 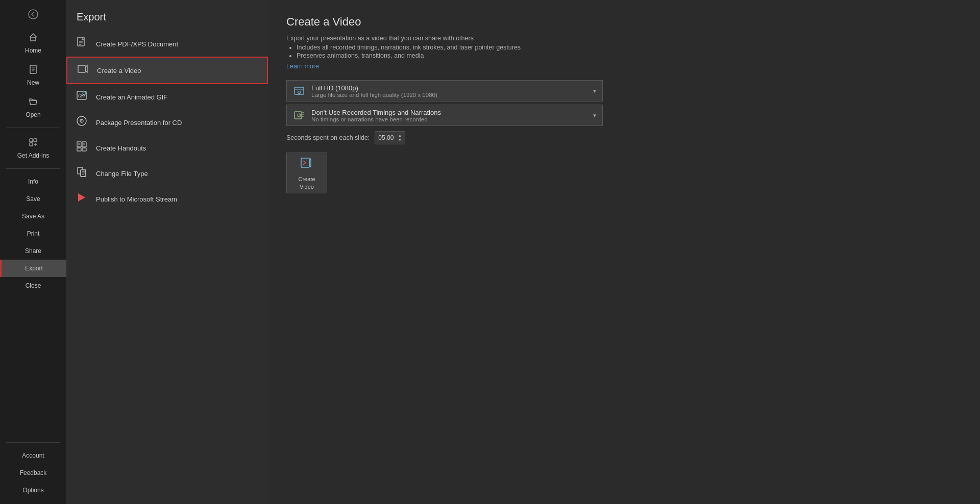 What do you see at coordinates (34, 286) in the screenshot?
I see `sidebar-label-close: Close` at bounding box center [34, 286].